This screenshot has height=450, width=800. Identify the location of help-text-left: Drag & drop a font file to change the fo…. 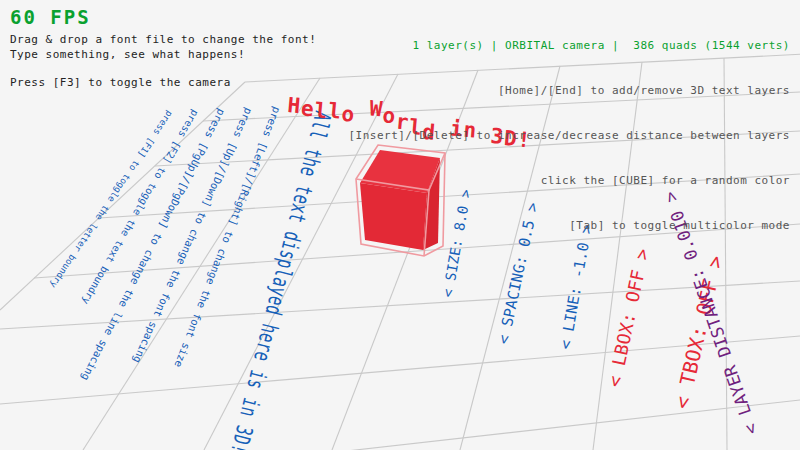
(163, 61).